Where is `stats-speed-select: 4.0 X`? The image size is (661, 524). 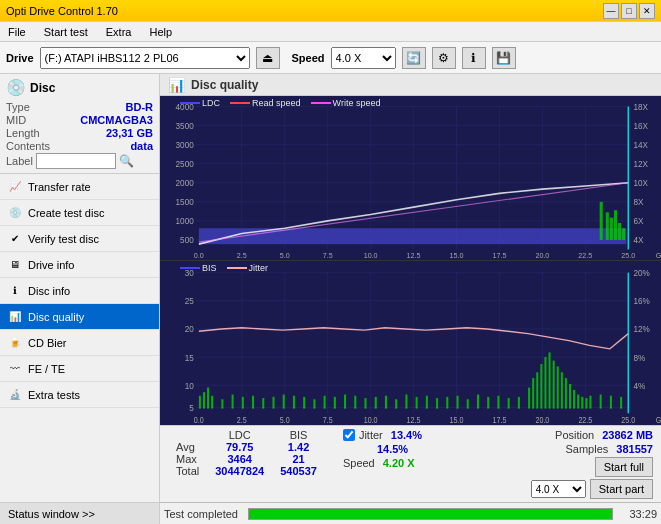
stats-speed-select: 4.0 X is located at coordinates (558, 489).